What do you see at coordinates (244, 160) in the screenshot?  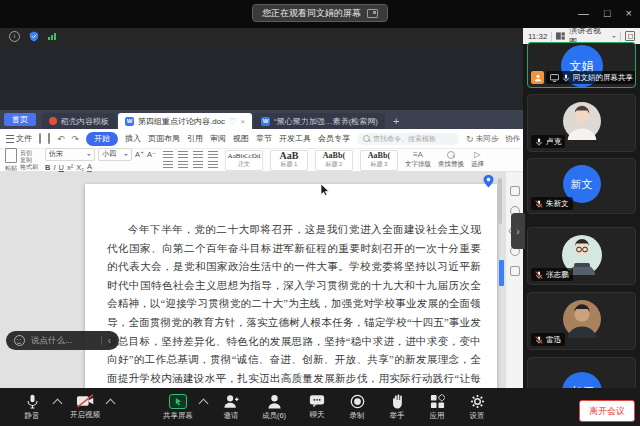 I see `style-normal: AaBbCcDd 正文` at bounding box center [244, 160].